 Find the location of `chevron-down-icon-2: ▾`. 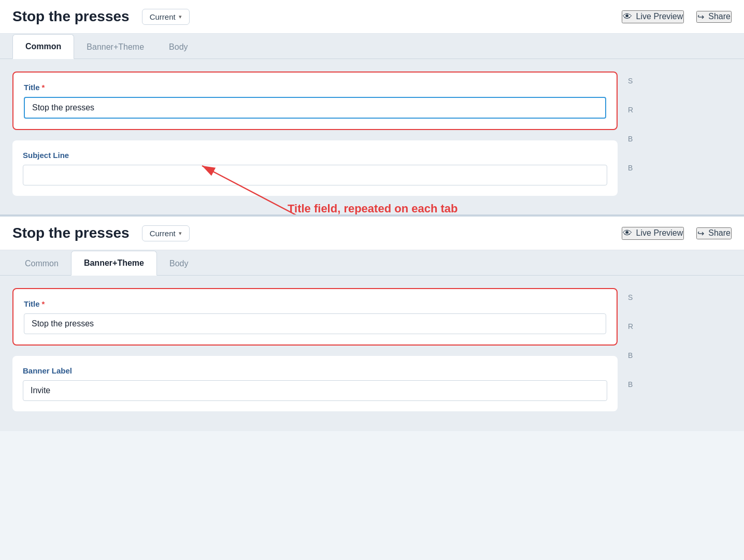

chevron-down-icon-2: ▾ is located at coordinates (180, 233).